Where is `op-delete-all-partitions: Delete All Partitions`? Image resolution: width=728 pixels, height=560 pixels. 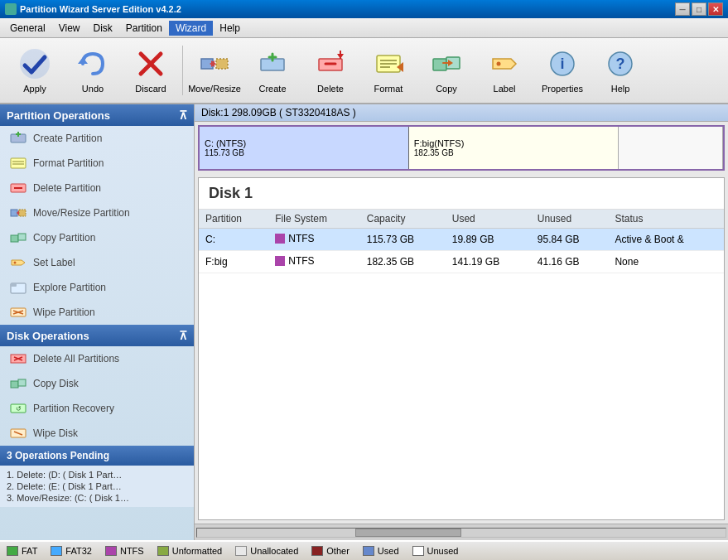 op-delete-all-partitions: Delete All Partitions is located at coordinates (97, 359).